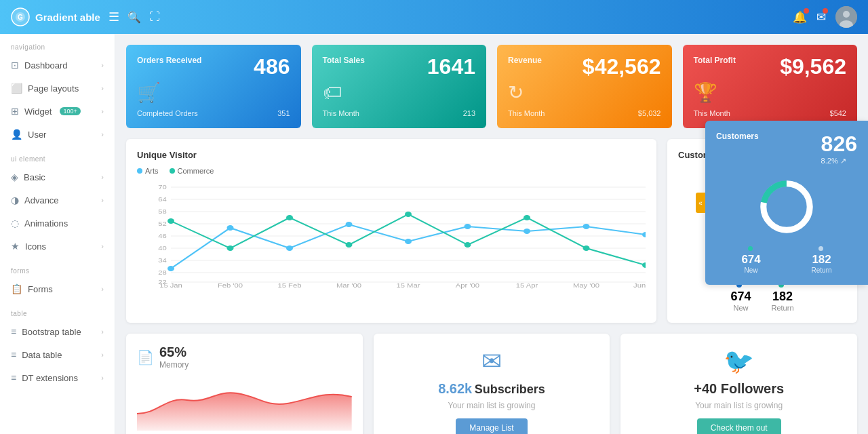 The height and width of the screenshot is (434, 868). Describe the element at coordinates (349, 285) in the screenshot. I see `svg-text: Mar '00` at that location.